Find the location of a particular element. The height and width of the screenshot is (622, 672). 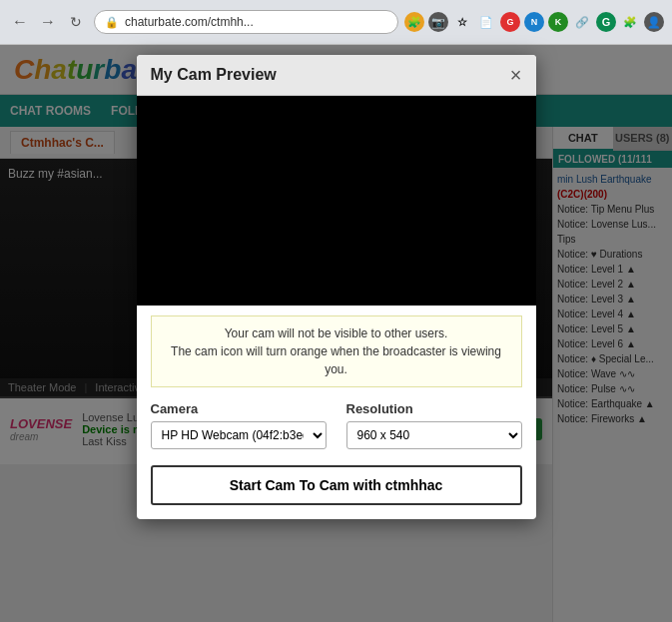

resolution-label: Resolution is located at coordinates (434, 409).